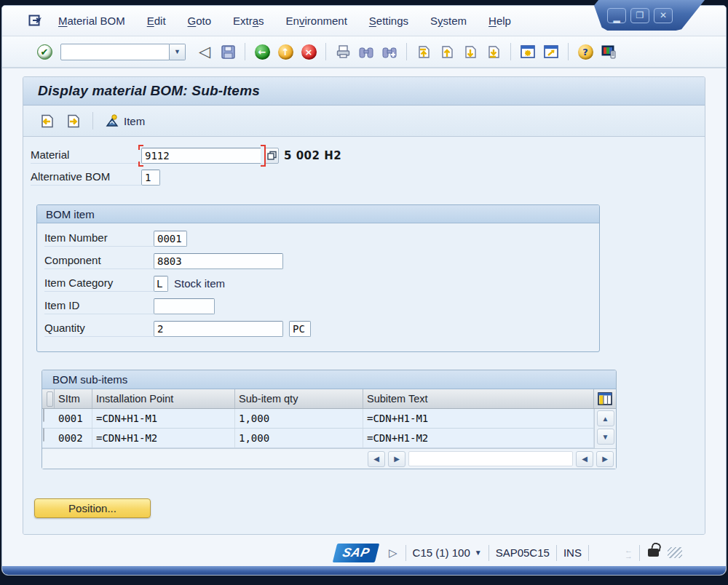 Image resolution: width=728 pixels, height=585 pixels. I want to click on customize-layout-button, so click(609, 52).